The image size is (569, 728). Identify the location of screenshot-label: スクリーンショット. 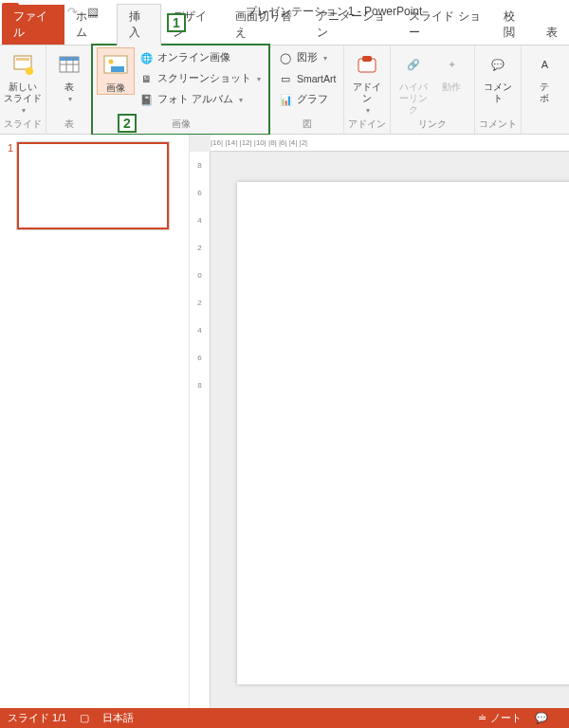
(205, 79).